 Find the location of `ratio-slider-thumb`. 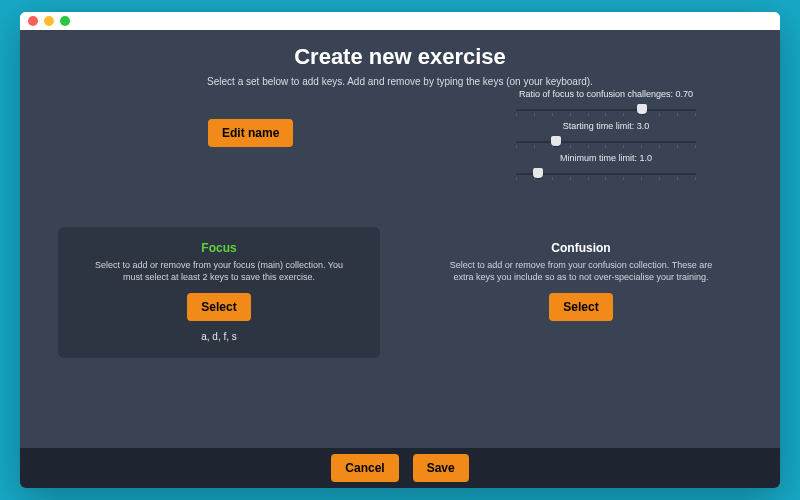

ratio-slider-thumb is located at coordinates (642, 109).